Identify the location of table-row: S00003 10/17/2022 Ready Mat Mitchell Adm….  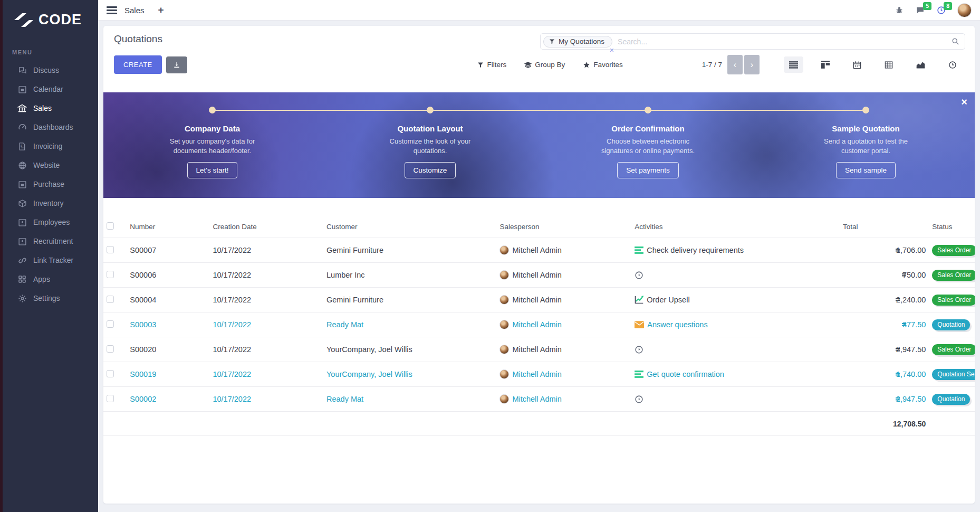
(539, 325).